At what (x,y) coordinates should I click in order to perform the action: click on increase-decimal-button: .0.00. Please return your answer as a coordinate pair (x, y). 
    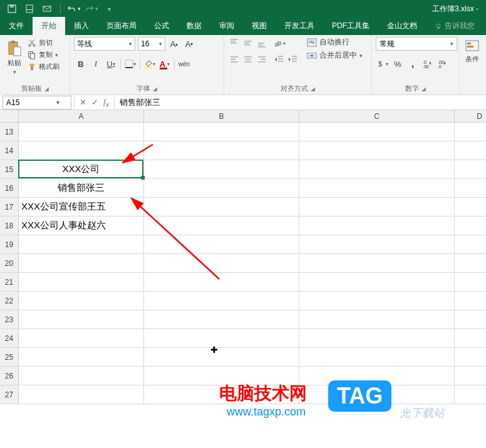
    Looking at the image, I should click on (428, 64).